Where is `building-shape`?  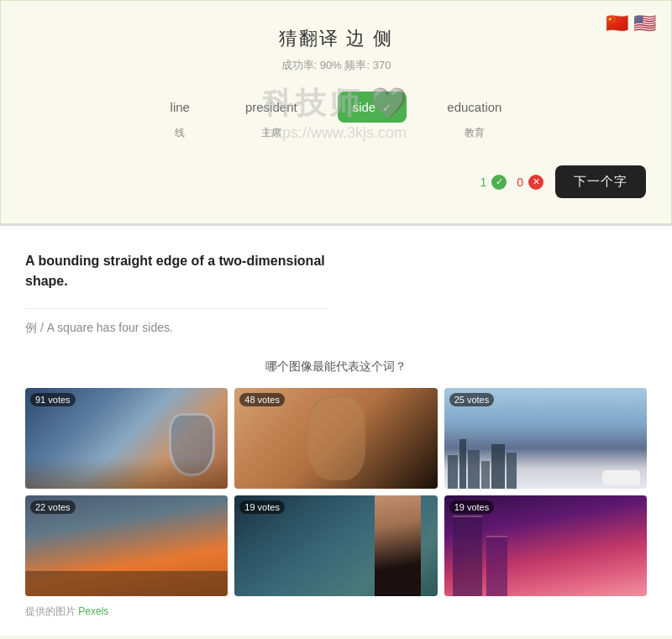
building-shape is located at coordinates (467, 556).